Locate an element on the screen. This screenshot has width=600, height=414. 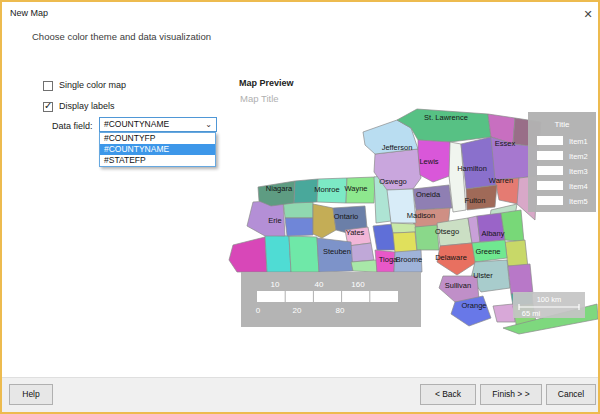
data-field-combobox: #COUNTYNAME ⌄ is located at coordinates (158, 124).